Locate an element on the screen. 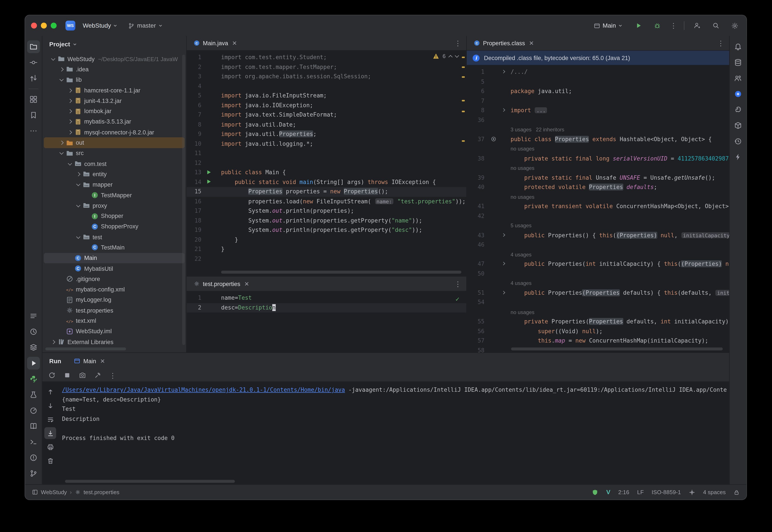 This screenshot has width=772, height=532. code-vision-line: no usages is located at coordinates (598, 312).